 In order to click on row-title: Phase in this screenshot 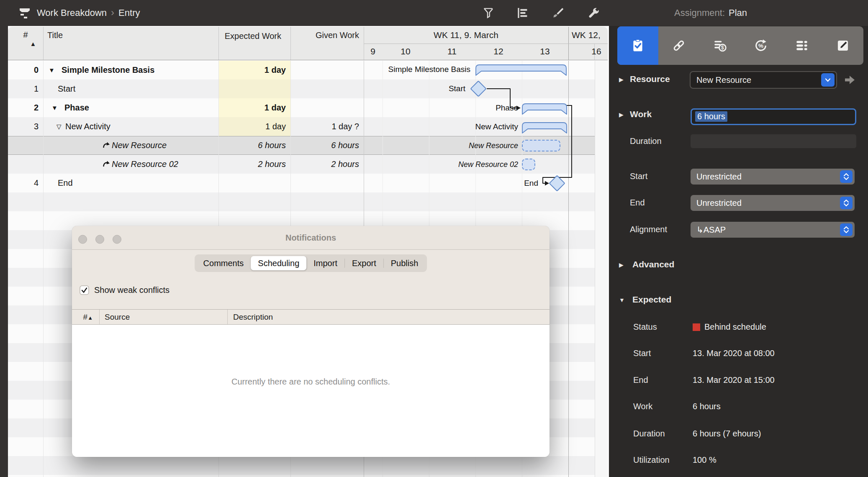, I will do `click(77, 108)`.